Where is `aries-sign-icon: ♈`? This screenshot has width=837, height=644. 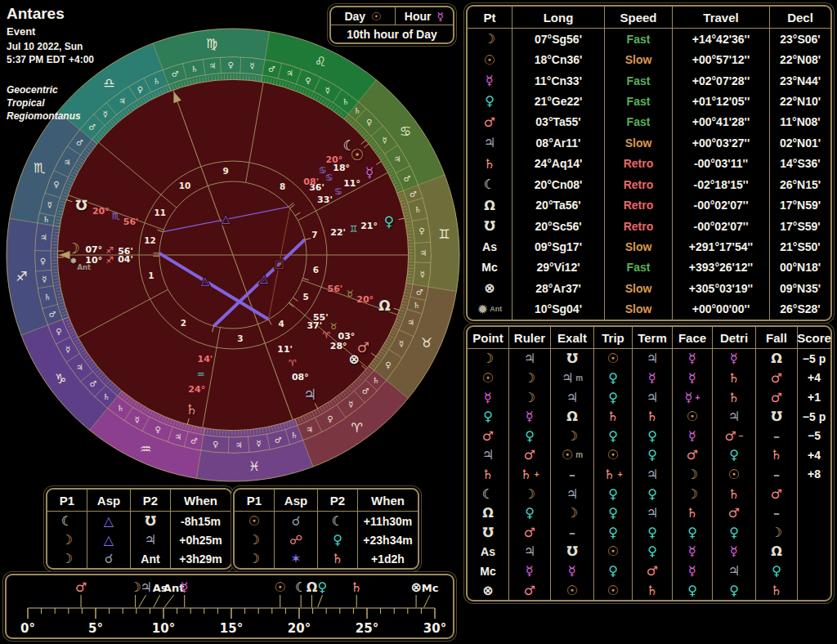 aries-sign-icon: ♈ is located at coordinates (357, 428).